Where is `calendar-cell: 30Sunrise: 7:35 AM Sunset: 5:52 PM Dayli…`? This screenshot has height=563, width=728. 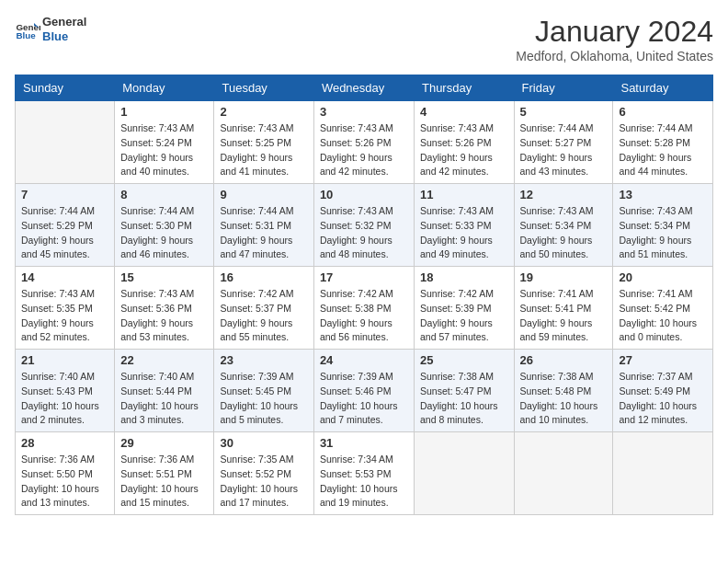 calendar-cell: 30Sunrise: 7:35 AM Sunset: 5:52 PM Dayli… is located at coordinates (264, 474).